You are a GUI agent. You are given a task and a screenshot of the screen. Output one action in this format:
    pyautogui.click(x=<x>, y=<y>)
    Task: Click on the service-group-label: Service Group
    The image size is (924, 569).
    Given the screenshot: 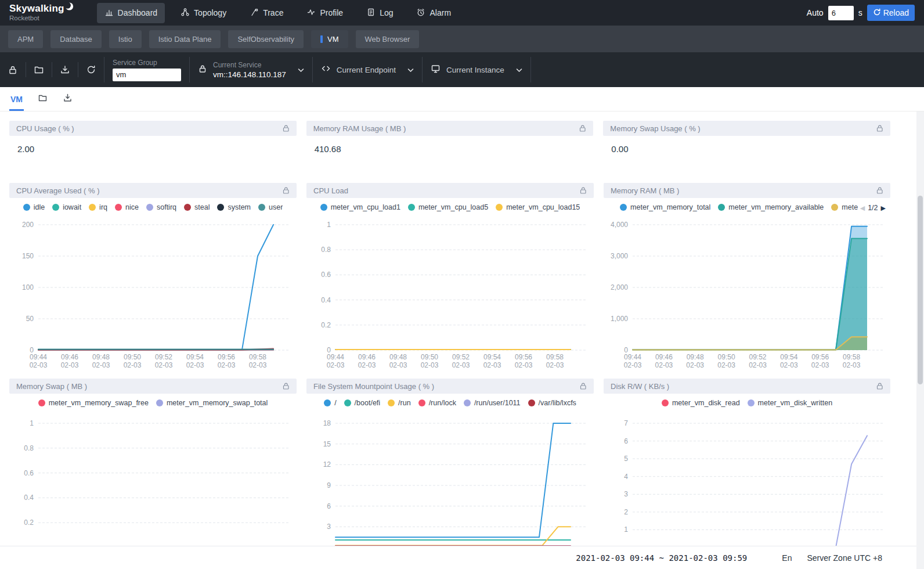 What is the action you would take?
    pyautogui.click(x=147, y=63)
    